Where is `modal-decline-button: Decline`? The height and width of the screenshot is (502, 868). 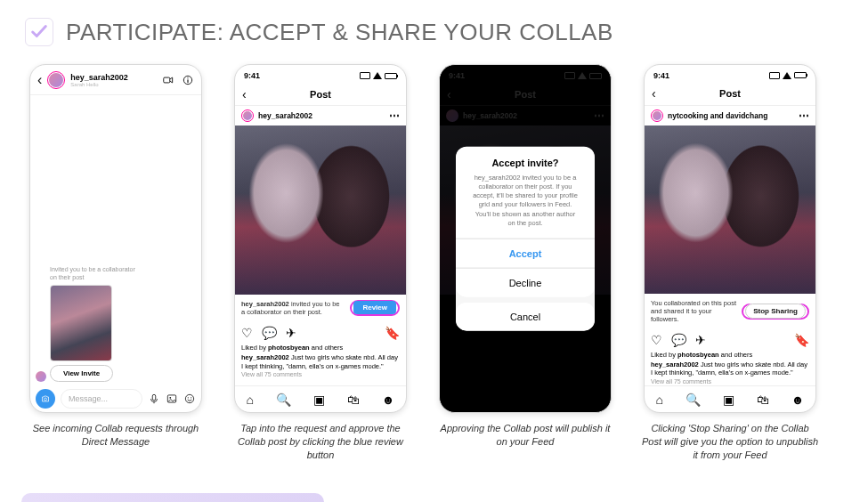 modal-decline-button: Decline is located at coordinates (525, 281).